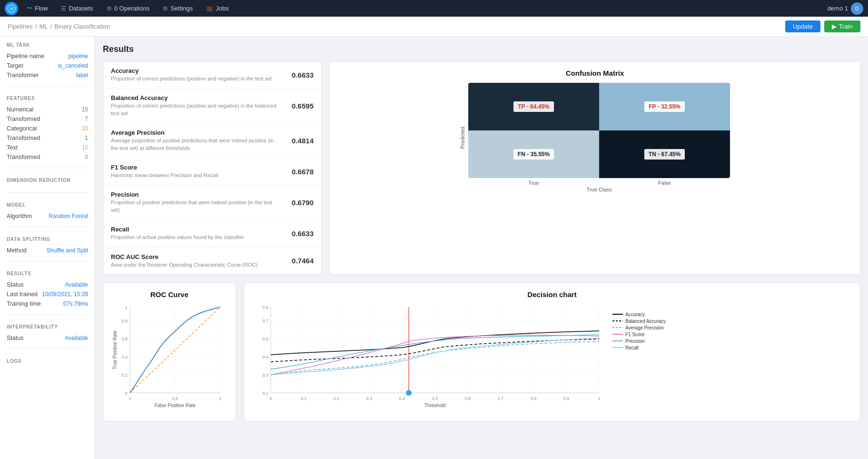 The image size is (868, 459). Describe the element at coordinates (599, 190) in the screenshot. I see `cm-x-title: True Class` at that location.